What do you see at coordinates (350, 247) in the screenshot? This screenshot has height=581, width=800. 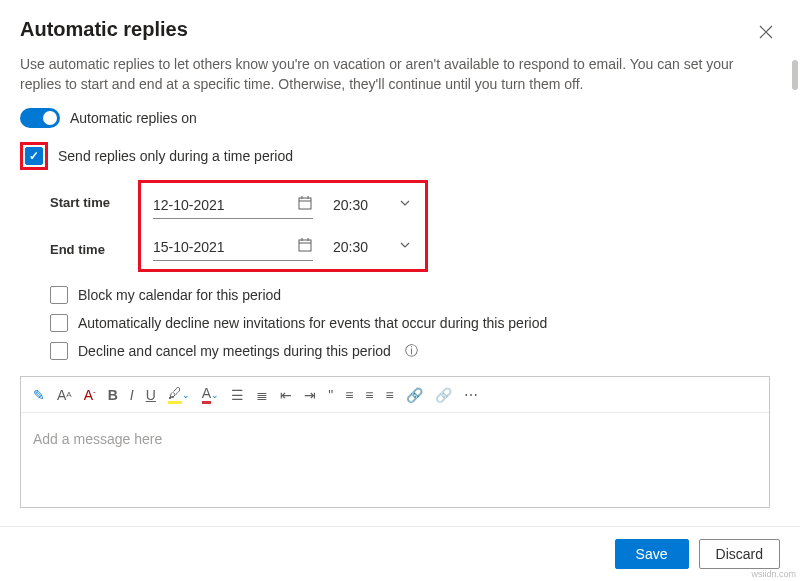 I see `end-time-value: 20:30` at bounding box center [350, 247].